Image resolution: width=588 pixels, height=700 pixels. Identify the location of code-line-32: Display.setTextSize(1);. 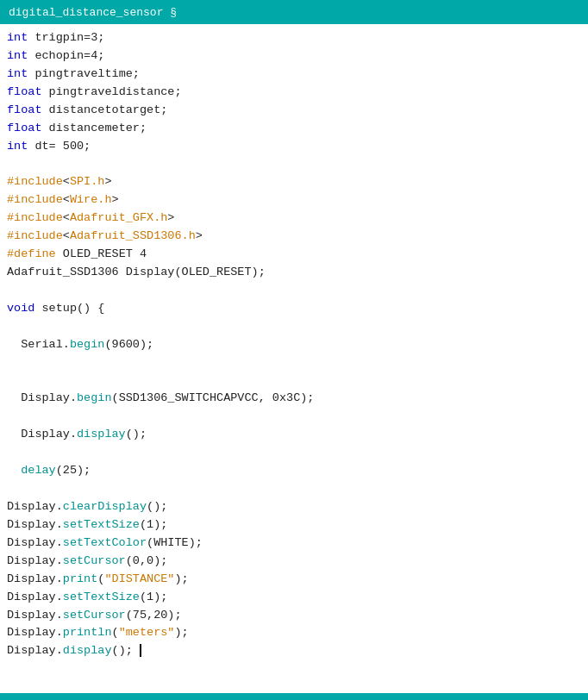
(294, 598).